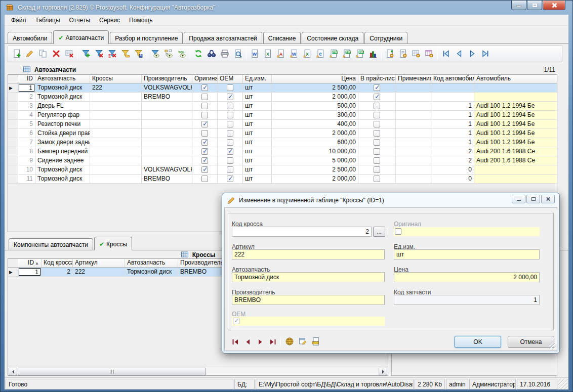  I want to click on cancel-button: Отмена, so click(531, 342).